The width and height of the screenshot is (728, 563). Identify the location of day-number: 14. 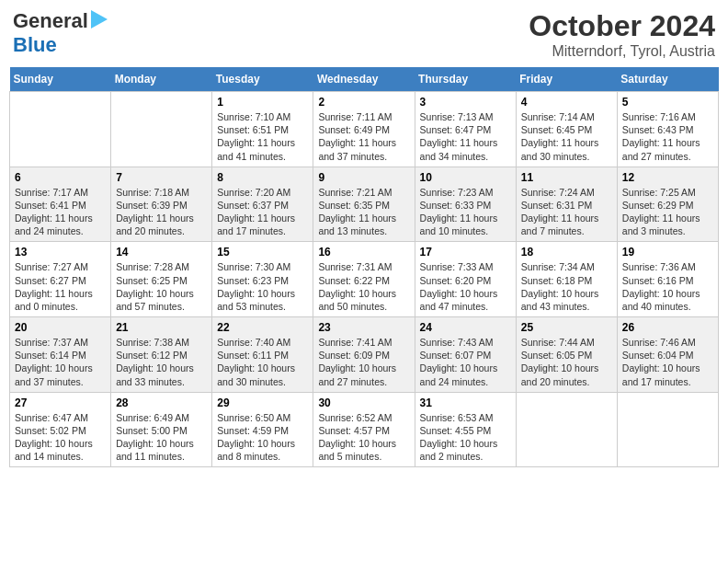
(162, 252).